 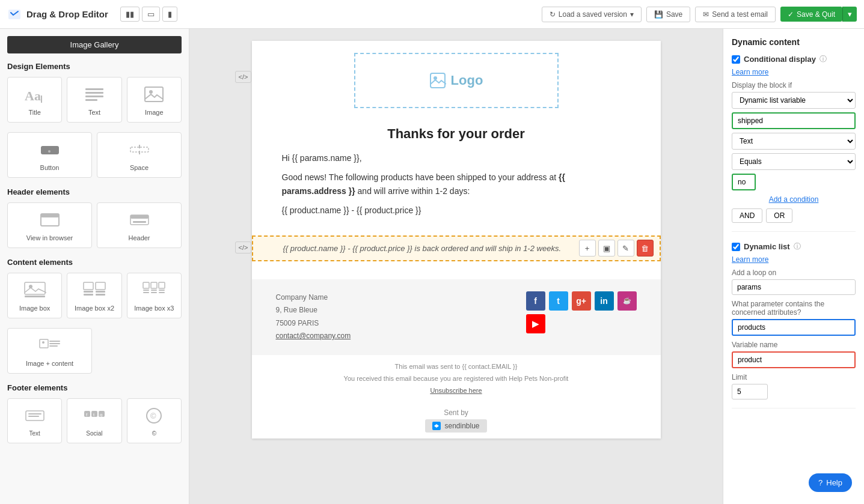 I want to click on email-body: Hi {{ params.name }}, Good news! The fol…, so click(x=456, y=193).